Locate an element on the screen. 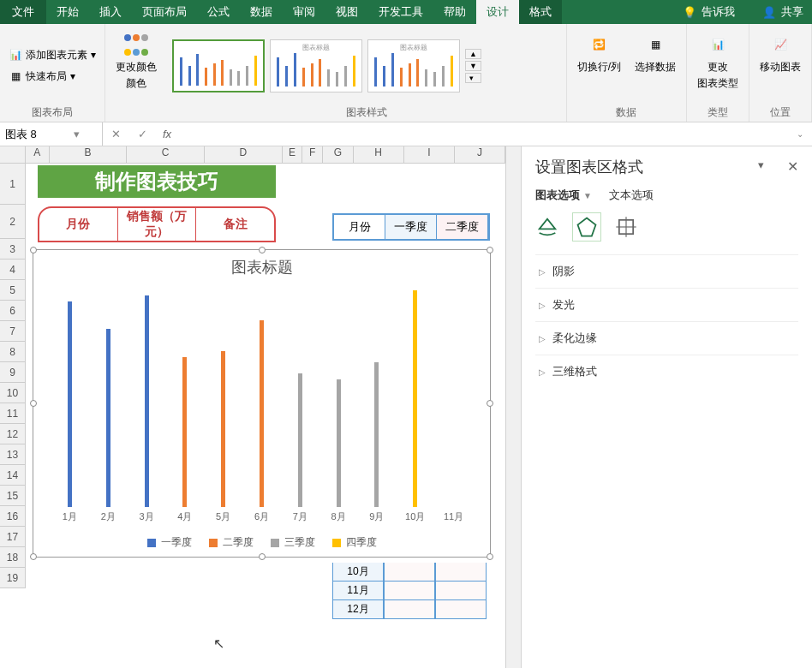 This screenshot has height=668, width=812. chart-x-axis: 1月2月3月4月5月6月7月8月9月10月11月 is located at coordinates (262, 517).